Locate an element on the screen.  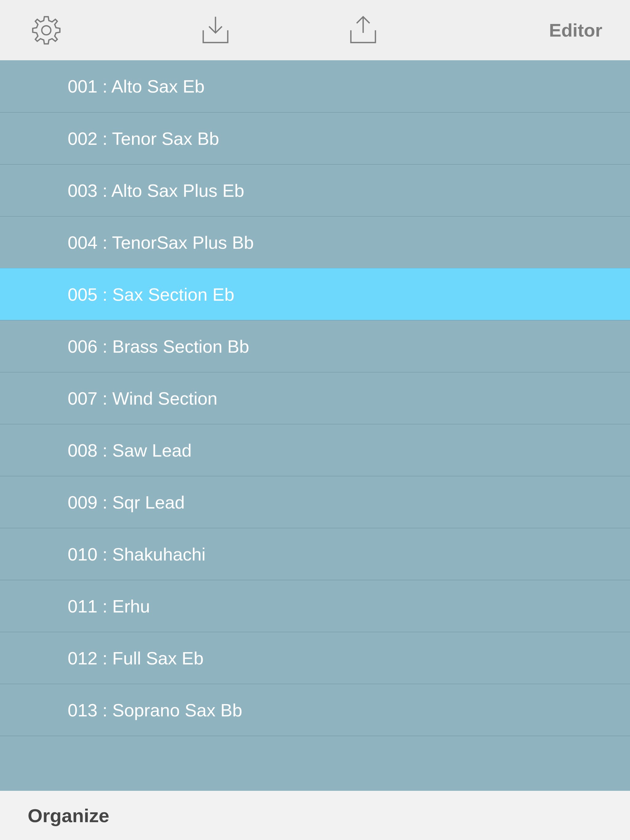
list-item-label: 007 : Wind Section is located at coordinates (142, 398).